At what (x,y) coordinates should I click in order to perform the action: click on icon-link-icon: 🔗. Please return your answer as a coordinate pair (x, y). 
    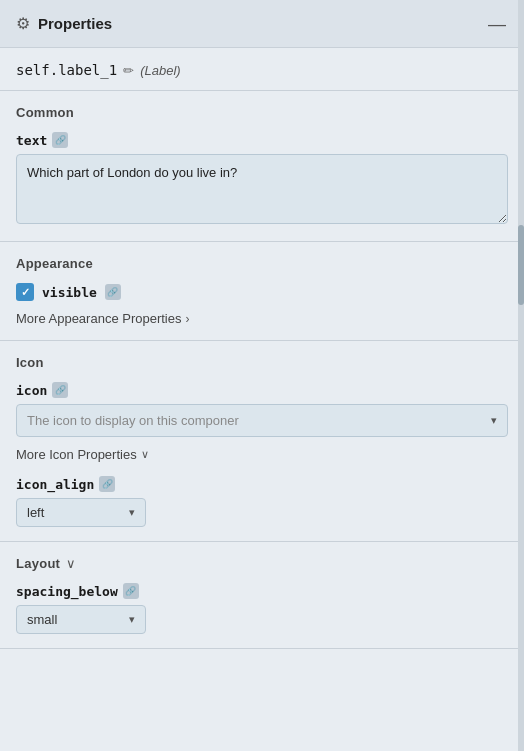
    Looking at the image, I should click on (60, 390).